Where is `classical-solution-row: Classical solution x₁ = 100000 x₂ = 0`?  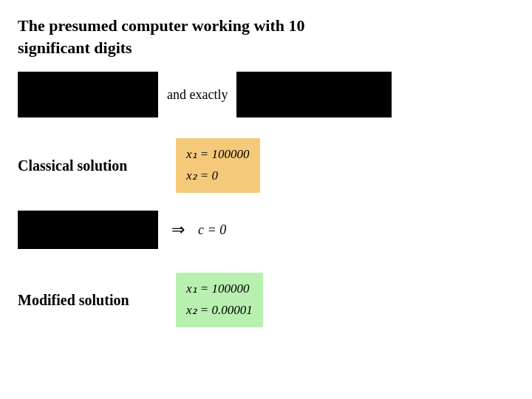 classical-solution-row: Classical solution x₁ = 100000 x₂ = 0 is located at coordinates (266, 166).